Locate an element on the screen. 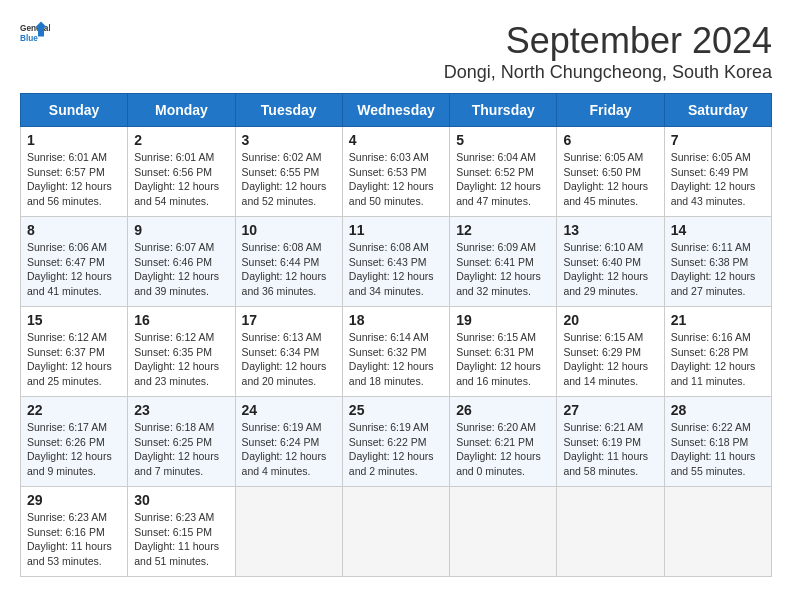 This screenshot has height=612, width=792. cell-info-line: and 41 minutes. is located at coordinates (74, 292).